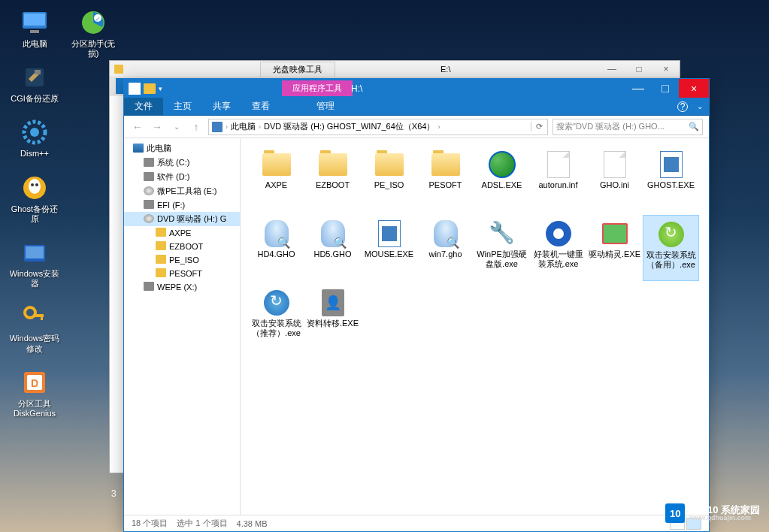 This screenshot has width=769, height=532. I want to click on forward-button: →, so click(157, 127).